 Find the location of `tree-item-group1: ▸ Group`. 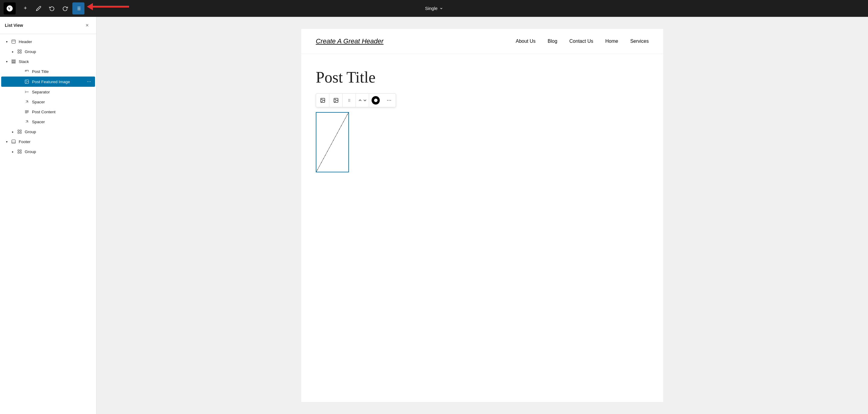

tree-item-group1: ▸ Group is located at coordinates (48, 51).